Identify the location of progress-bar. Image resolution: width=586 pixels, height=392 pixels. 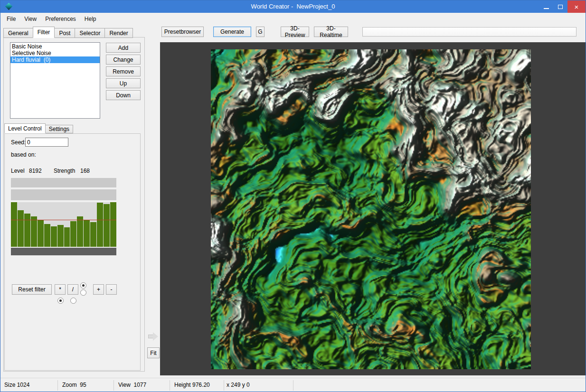
(469, 32).